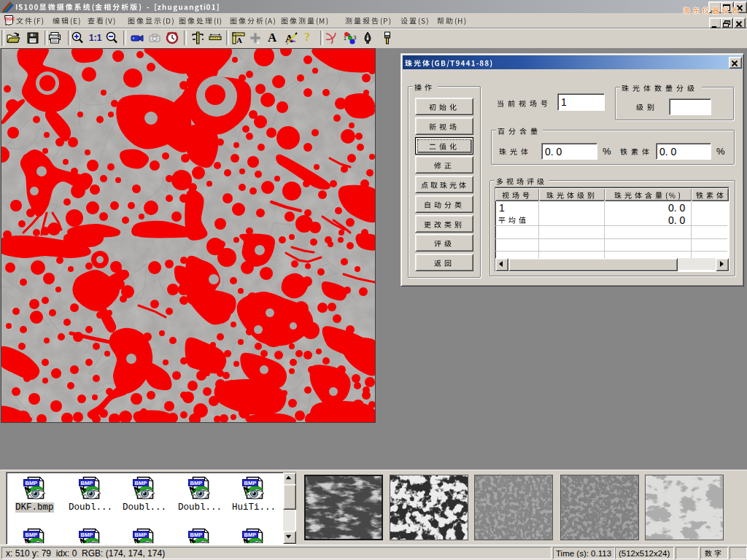 This screenshot has width=747, height=560. I want to click on svg-text: 3, so click(355, 38).